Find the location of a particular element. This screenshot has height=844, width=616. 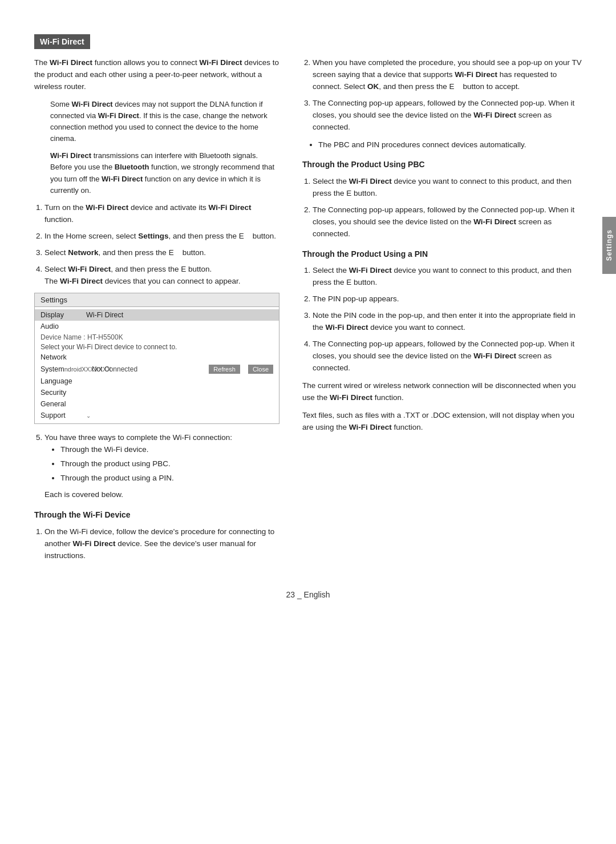

page-number-text: 23 _ English is located at coordinates (308, 595).